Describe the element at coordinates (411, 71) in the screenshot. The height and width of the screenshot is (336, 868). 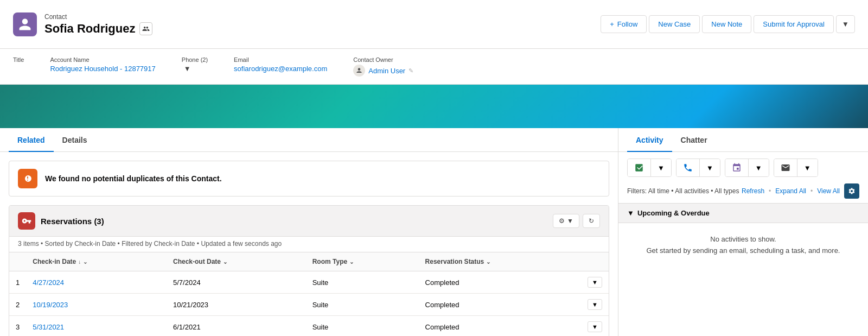
I see `owner-edit-icon: ✎` at that location.